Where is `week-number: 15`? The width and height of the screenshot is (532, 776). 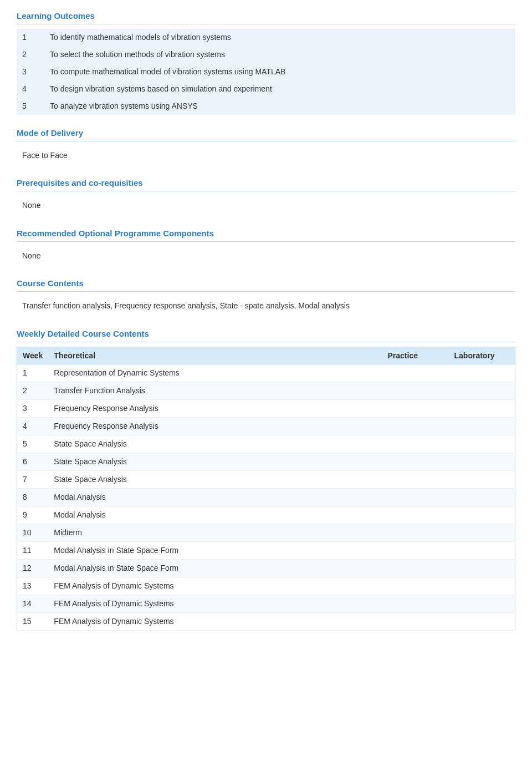
week-number: 15 is located at coordinates (33, 621).